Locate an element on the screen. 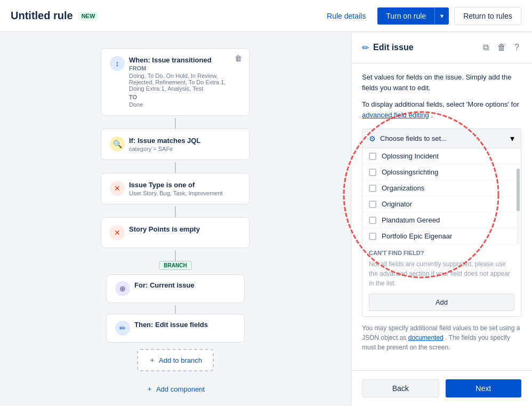  branch-wrapper: BRANCH ⊕ For: Current issue ✏ is located at coordinates (175, 316).